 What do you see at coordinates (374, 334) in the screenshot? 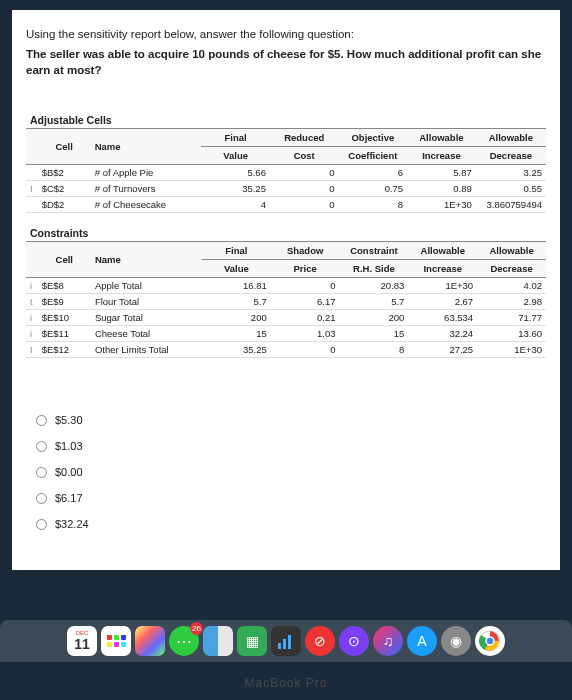
I see `constraint-rhs: 15` at bounding box center [374, 334].